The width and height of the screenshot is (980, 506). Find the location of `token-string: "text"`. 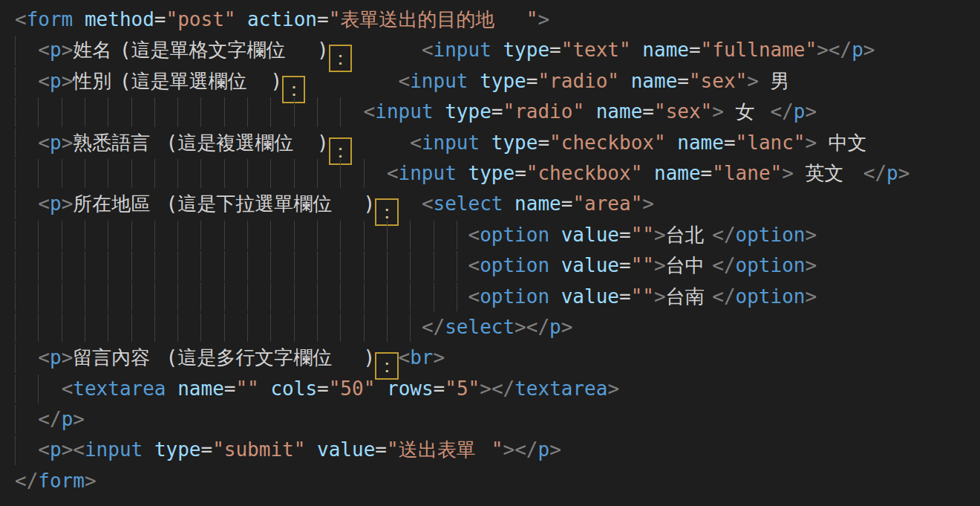

token-string: "text" is located at coordinates (596, 50).